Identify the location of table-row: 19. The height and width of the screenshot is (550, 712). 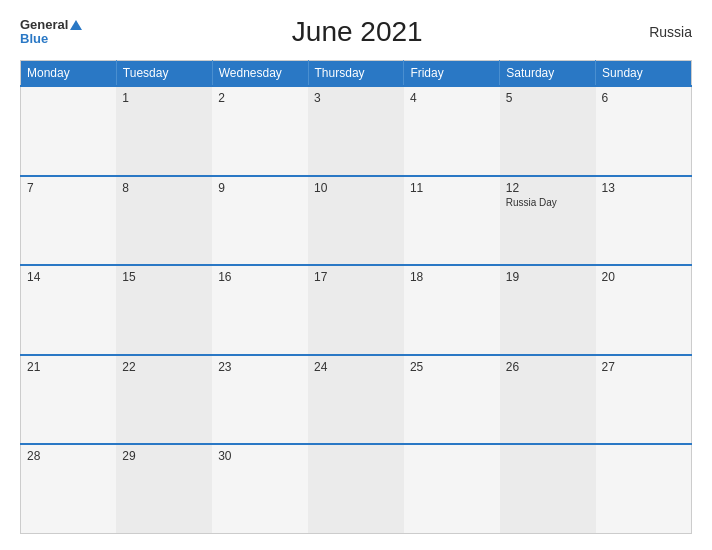
(548, 310).